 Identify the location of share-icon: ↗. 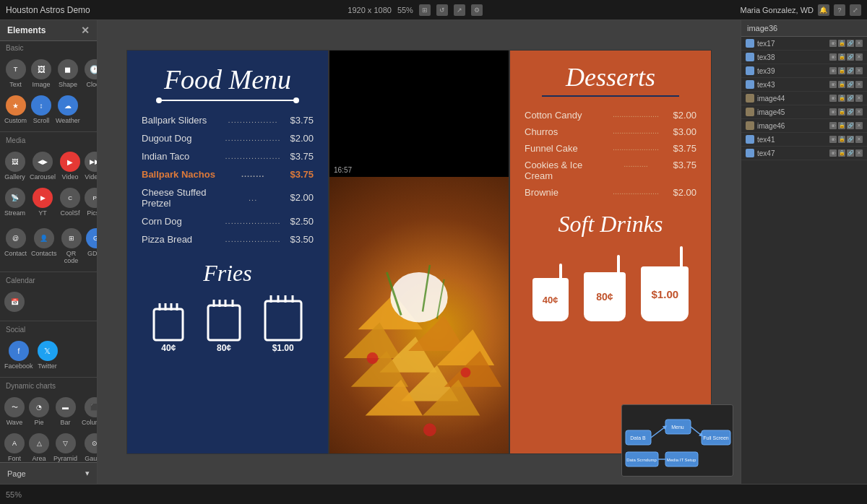
(460, 10).